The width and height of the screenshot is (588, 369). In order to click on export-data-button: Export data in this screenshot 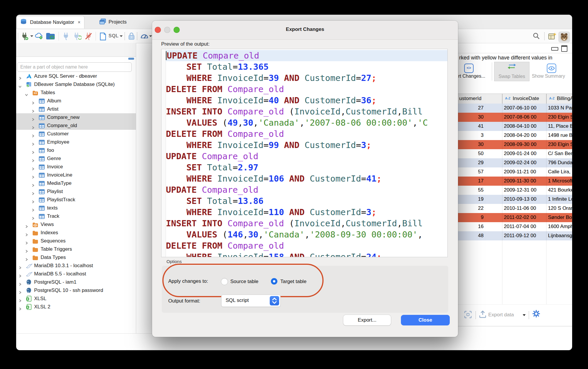, I will do `click(501, 315)`.